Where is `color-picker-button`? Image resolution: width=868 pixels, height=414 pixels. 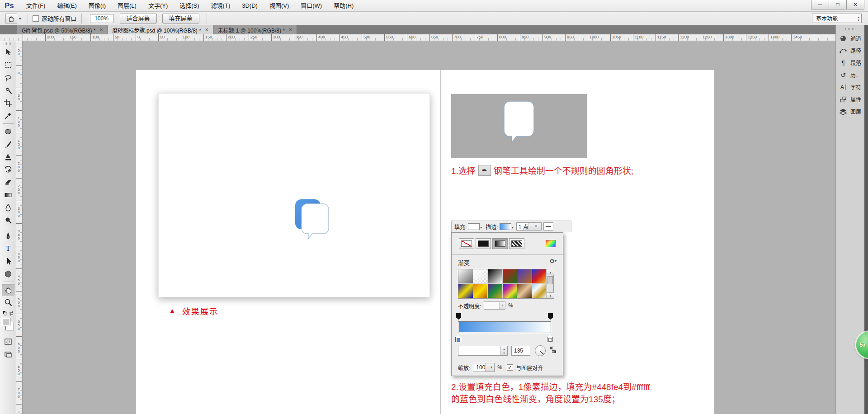 color-picker-button is located at coordinates (551, 244).